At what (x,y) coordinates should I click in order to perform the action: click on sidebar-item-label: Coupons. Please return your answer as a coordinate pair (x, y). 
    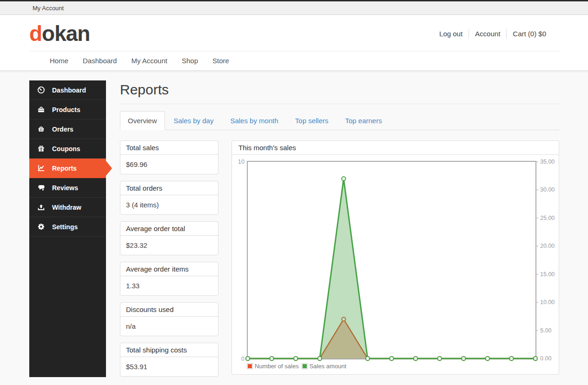
    Looking at the image, I should click on (66, 149).